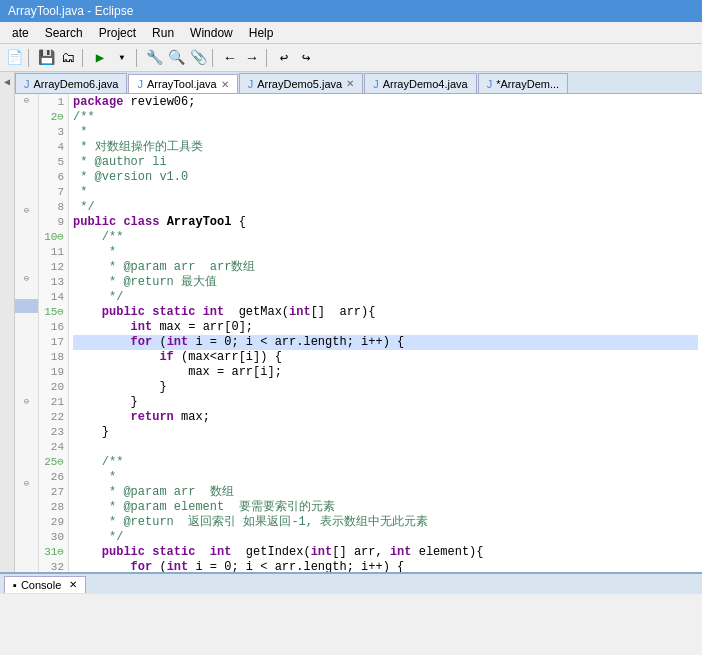 The height and width of the screenshot is (655, 702). What do you see at coordinates (7, 82) in the screenshot?
I see `sidebar-collapse-arrow: ◀` at bounding box center [7, 82].